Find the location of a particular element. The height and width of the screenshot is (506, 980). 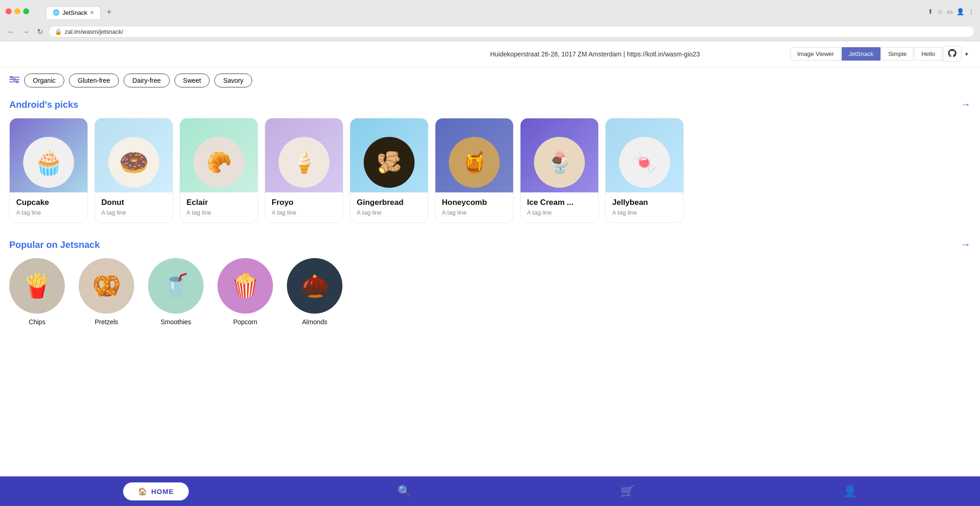

snack-card-icecream: 🍨 Ice Cream ... A tag line is located at coordinates (559, 170).